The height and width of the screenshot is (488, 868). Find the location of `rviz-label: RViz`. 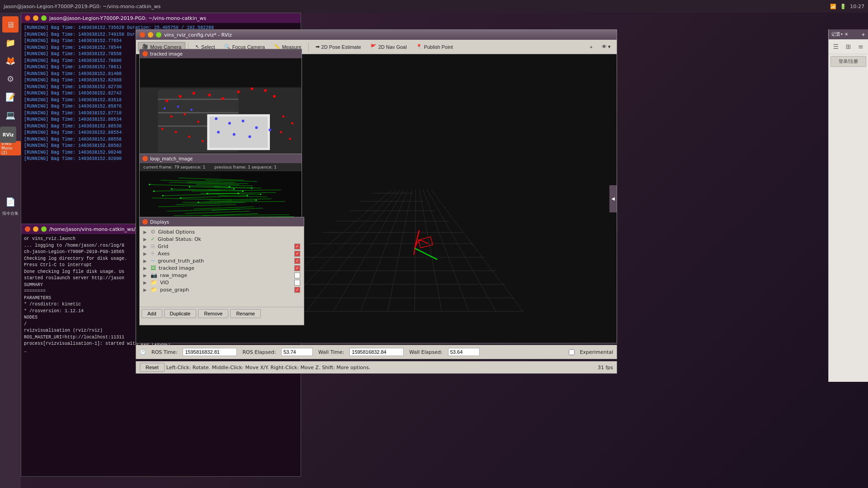

rviz-label: RViz is located at coordinates (8, 135).